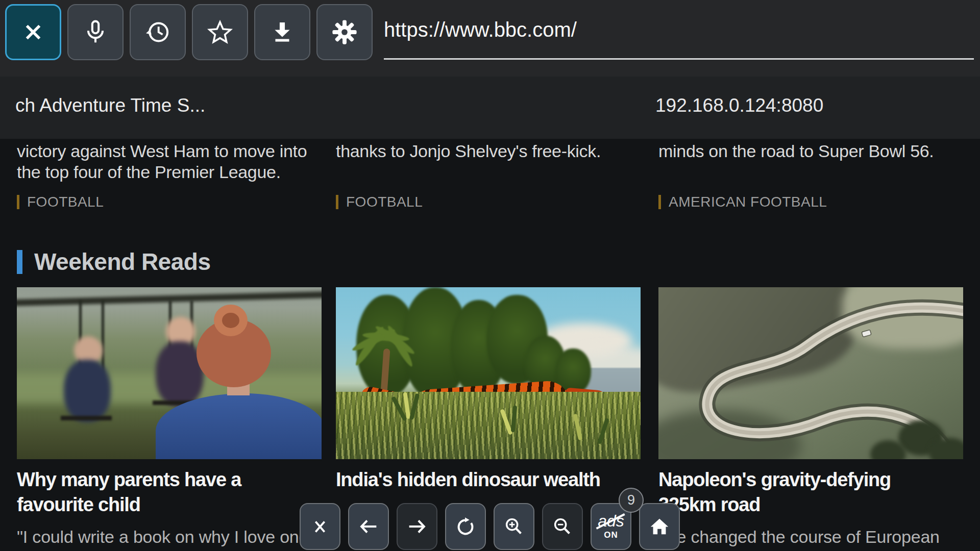 Image resolution: width=980 pixels, height=551 pixels. What do you see at coordinates (345, 32) in the screenshot?
I see `settings-button` at bounding box center [345, 32].